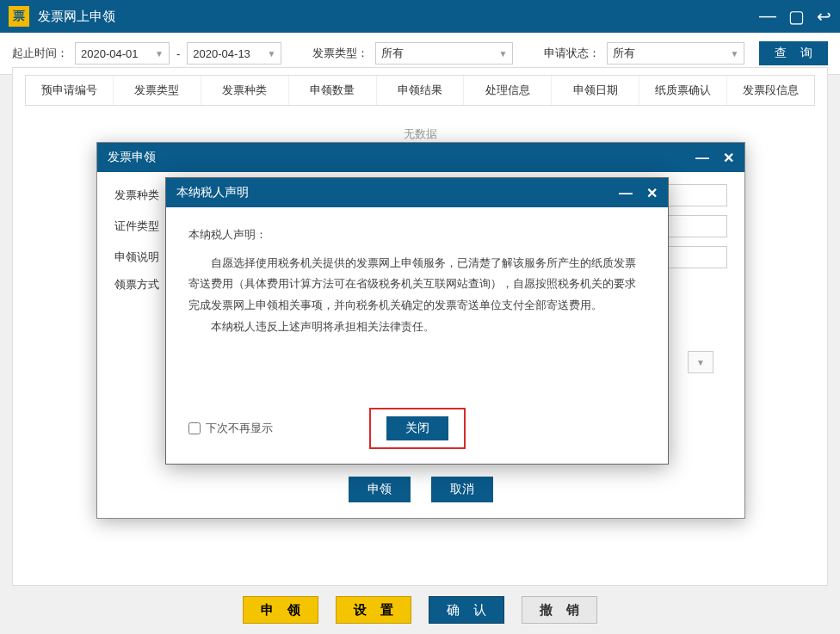 The image size is (840, 634). Describe the element at coordinates (142, 257) in the screenshot. I see `apply-explain-label: 申领说明` at that location.